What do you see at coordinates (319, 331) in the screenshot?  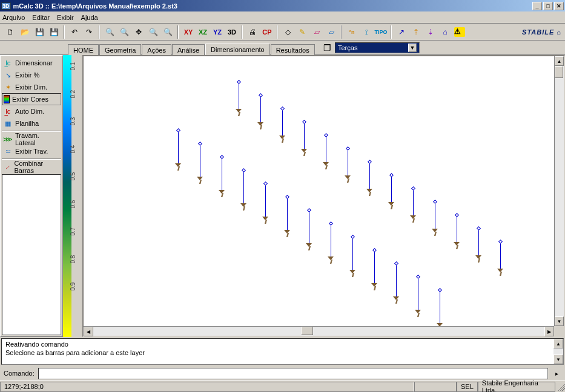 I see `horizontal-scrollbar: ◀ ▶` at bounding box center [319, 331].